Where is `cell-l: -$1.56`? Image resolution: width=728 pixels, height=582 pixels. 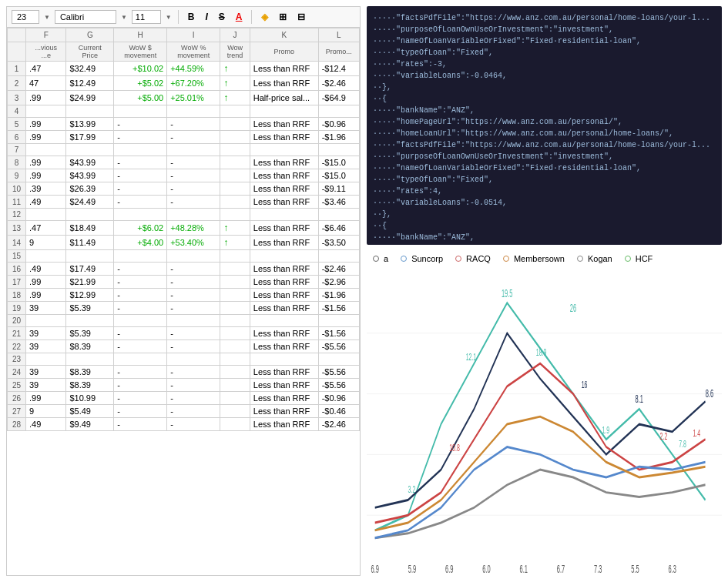 cell-l: -$1.56 is located at coordinates (339, 334).